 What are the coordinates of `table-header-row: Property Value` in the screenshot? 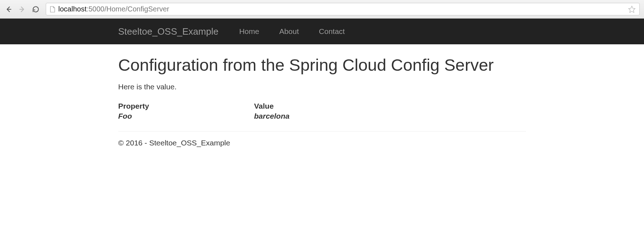 It's located at (322, 106).